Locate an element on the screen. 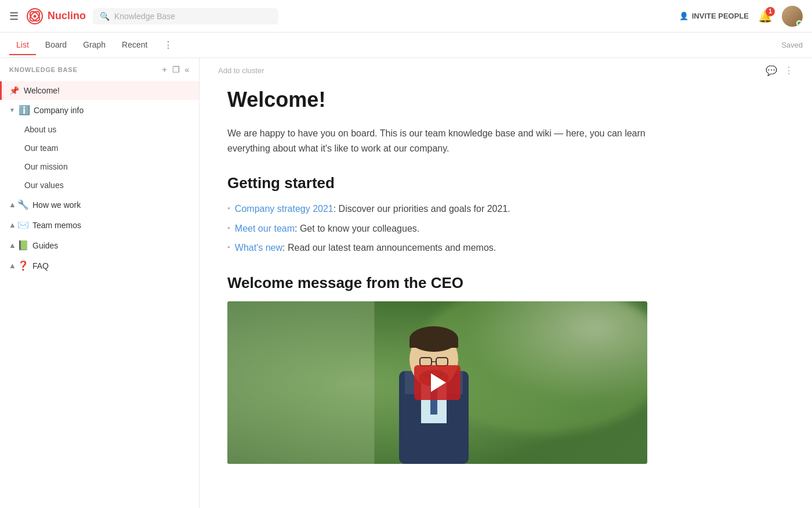 This screenshot has height=508, width=812. hamburger-menu: ☰ is located at coordinates (14, 16).